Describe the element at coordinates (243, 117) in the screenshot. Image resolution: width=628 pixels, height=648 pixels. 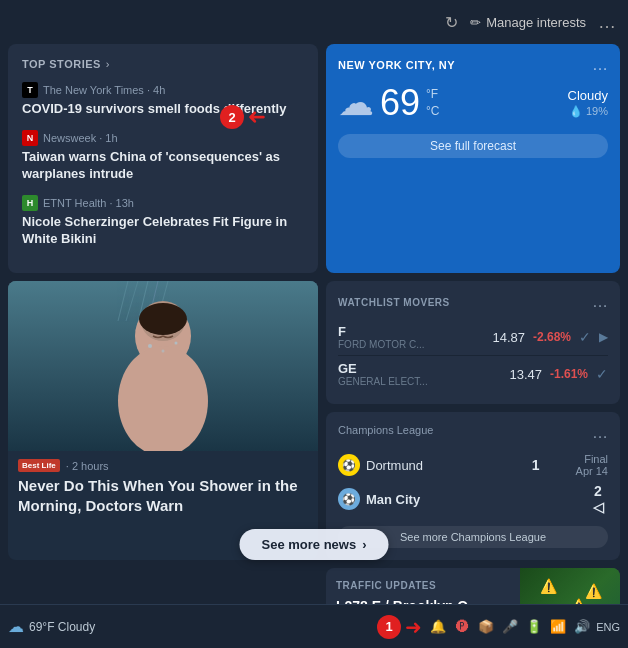
I see `annotation-2: 2 ➜` at that location.